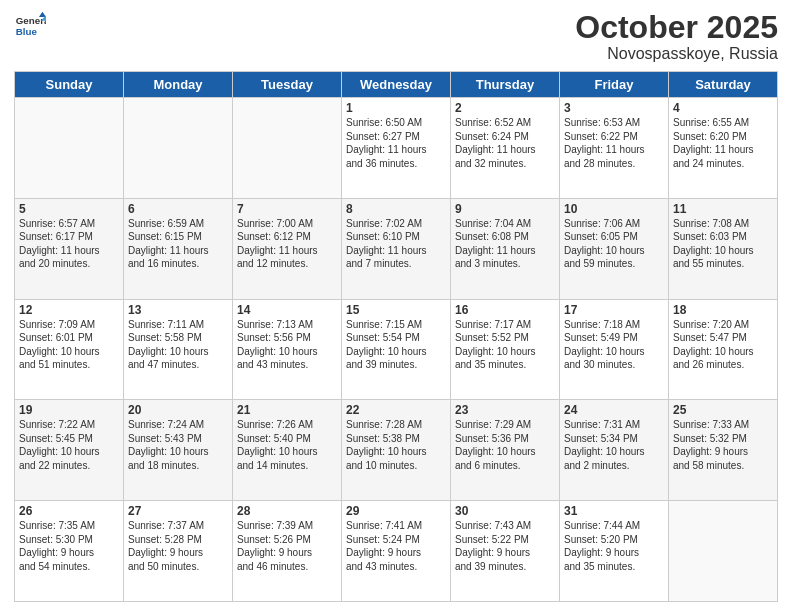  What do you see at coordinates (70, 350) in the screenshot?
I see `calendar-cell: 12Sunrise: 7:09 AM Sunset: 6:01 PM Dayli…` at bounding box center [70, 350].